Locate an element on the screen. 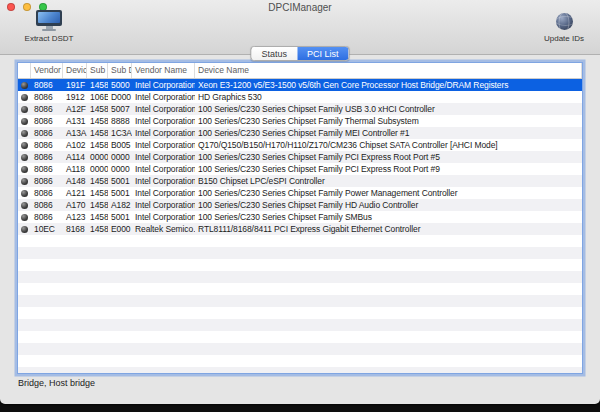  column-header-Device: Device is located at coordinates (75, 70).